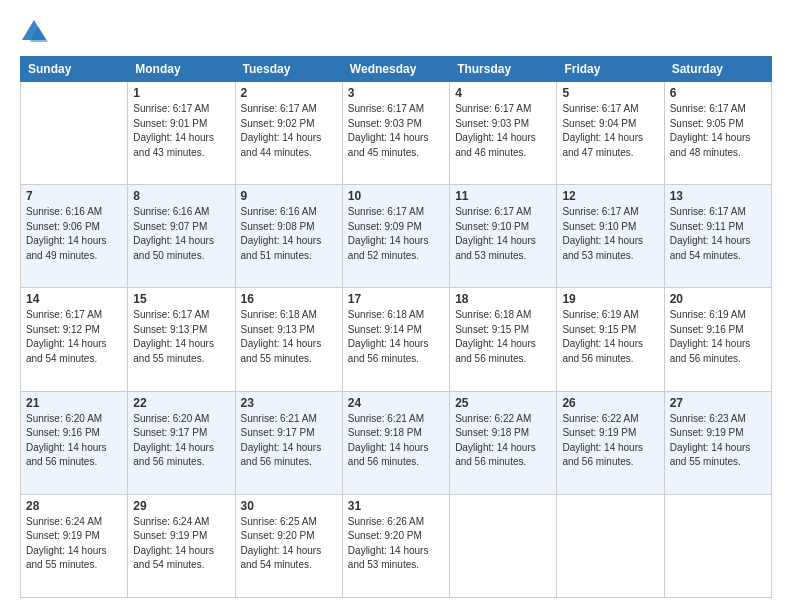 This screenshot has height=612, width=792. I want to click on calendar-cell: 19Sunrise: 6:19 AM Sunset: 9:15 PM Dayli…, so click(610, 340).